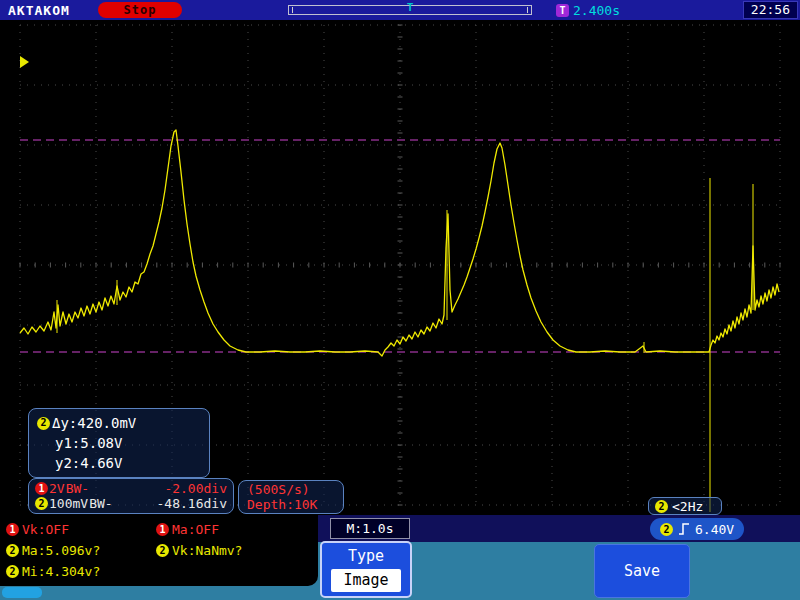 The width and height of the screenshot is (800, 600). I want to click on memory-position-bar: T, so click(410, 10).